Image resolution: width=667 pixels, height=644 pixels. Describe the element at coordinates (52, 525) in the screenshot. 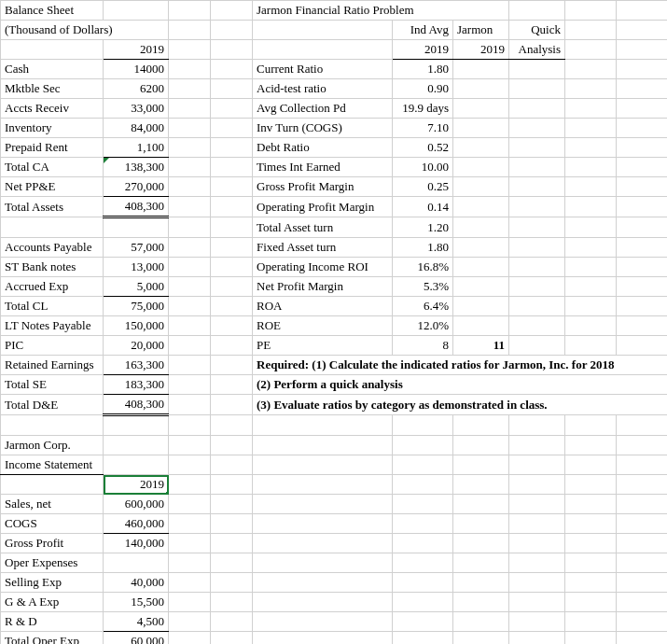

I see `row-label: COGS` at that location.